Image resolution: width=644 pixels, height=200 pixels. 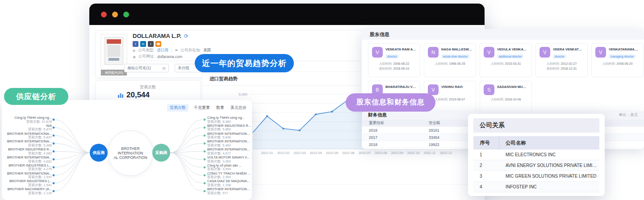 What do you see at coordinates (115, 14) in the screenshot?
I see `traffic-light-minimize` at bounding box center [115, 14].